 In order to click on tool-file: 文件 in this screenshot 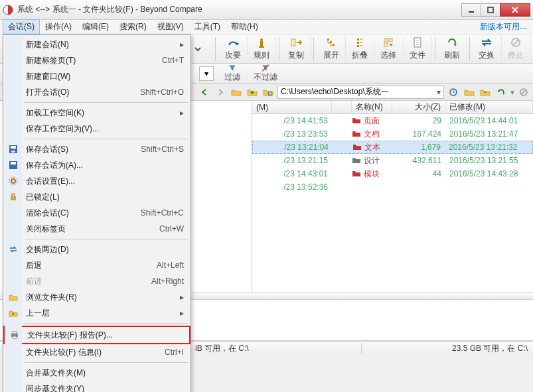, I will do `click(418, 49)`.